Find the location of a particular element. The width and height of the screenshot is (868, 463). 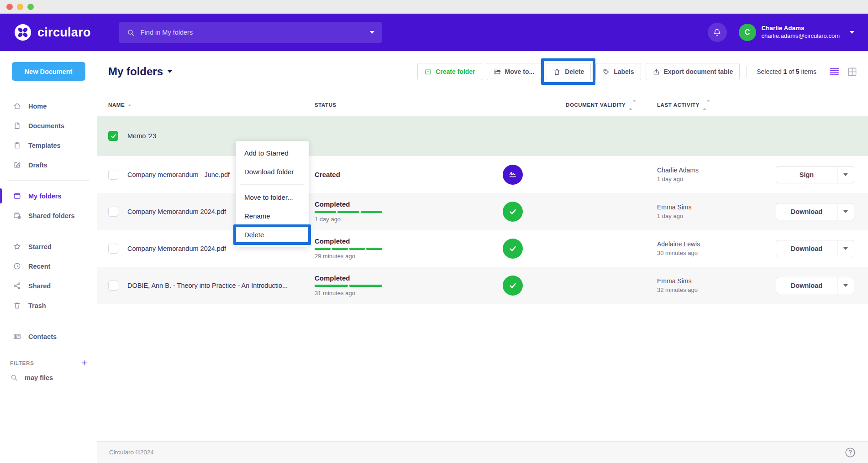

sidebar-item-my-folders: My folders is located at coordinates (48, 196).